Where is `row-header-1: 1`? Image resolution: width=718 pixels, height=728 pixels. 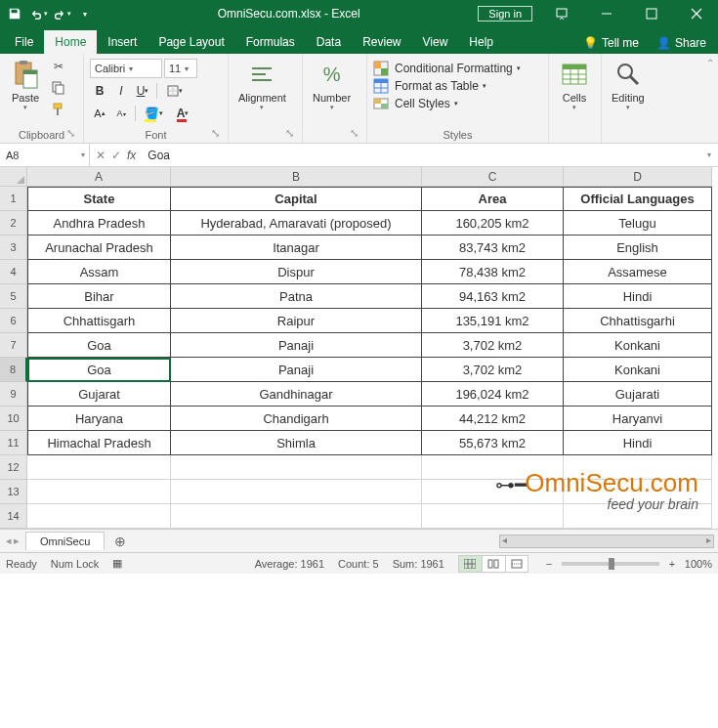 row-header-1: 1 is located at coordinates (14, 199).